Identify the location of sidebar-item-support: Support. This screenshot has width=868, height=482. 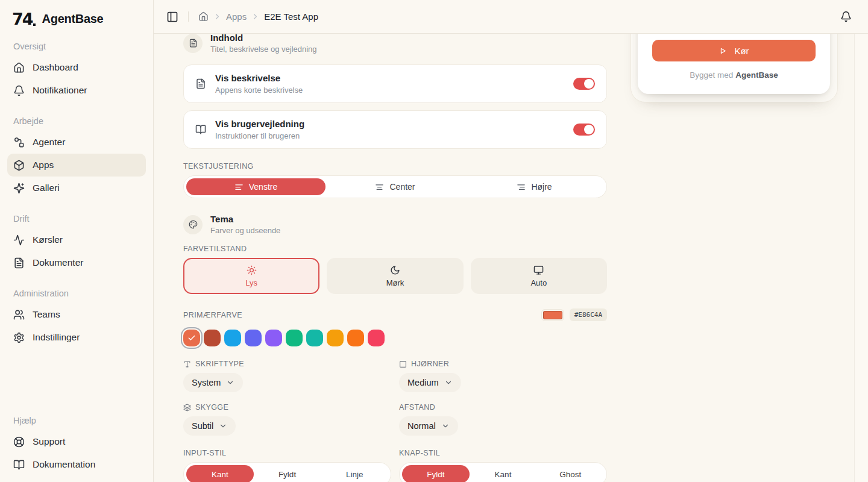
(77, 442).